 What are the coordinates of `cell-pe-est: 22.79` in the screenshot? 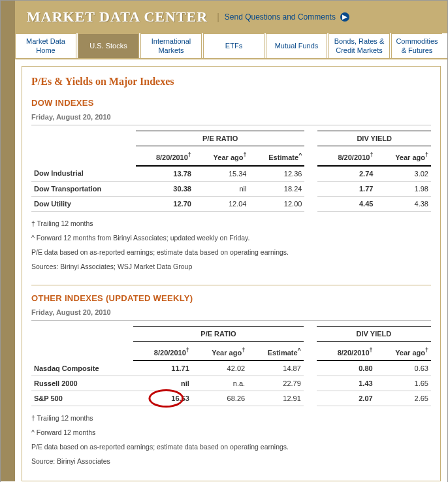 It's located at (276, 384).